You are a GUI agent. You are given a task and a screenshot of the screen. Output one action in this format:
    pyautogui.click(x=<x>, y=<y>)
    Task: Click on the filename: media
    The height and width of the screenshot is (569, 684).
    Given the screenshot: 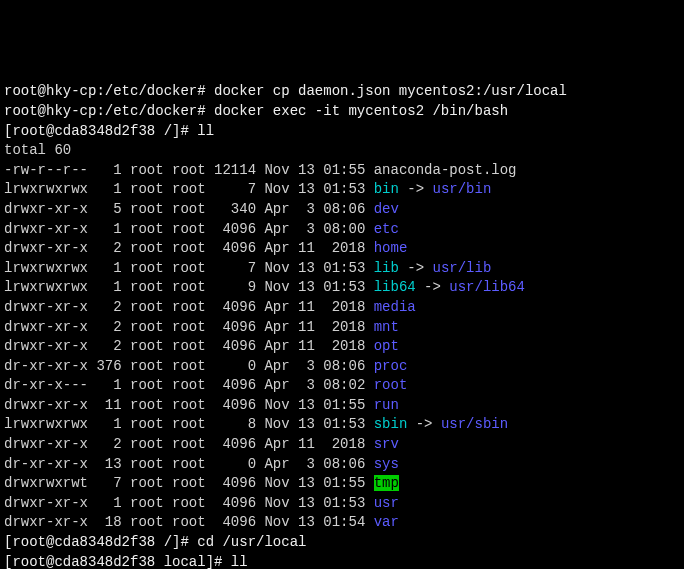 What is the action you would take?
    pyautogui.click(x=390, y=307)
    